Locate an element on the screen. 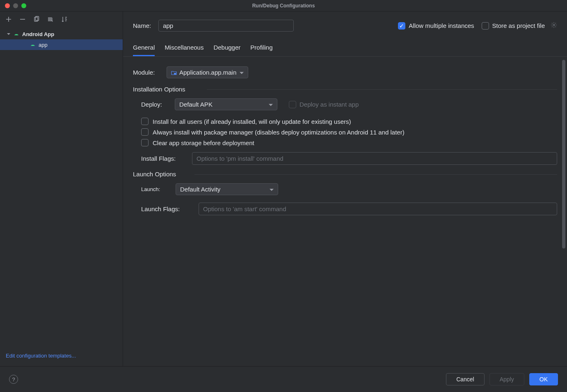 Image resolution: width=567 pixels, height=392 pixels. tree-group-android-app: Android App is located at coordinates (62, 34).